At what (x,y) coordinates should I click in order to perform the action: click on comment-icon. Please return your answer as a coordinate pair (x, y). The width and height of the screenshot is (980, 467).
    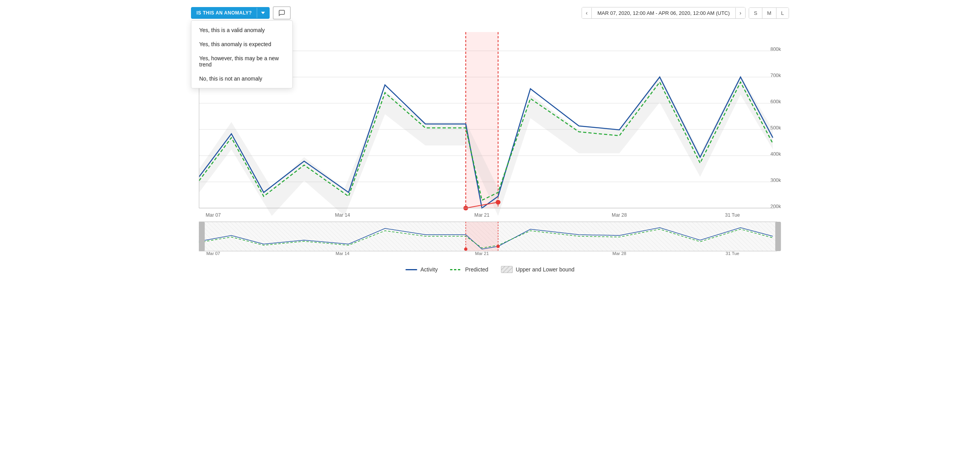
    Looking at the image, I should click on (282, 13).